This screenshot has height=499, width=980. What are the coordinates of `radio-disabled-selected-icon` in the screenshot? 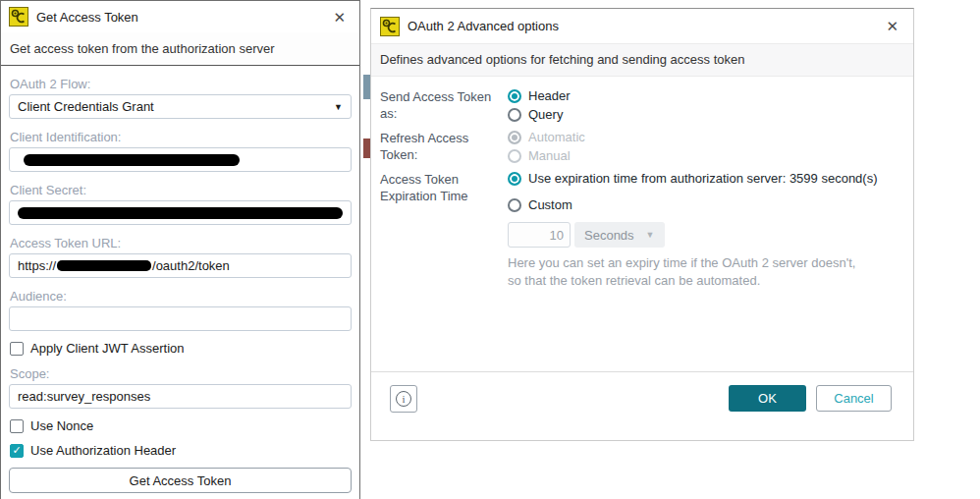 It's located at (515, 138).